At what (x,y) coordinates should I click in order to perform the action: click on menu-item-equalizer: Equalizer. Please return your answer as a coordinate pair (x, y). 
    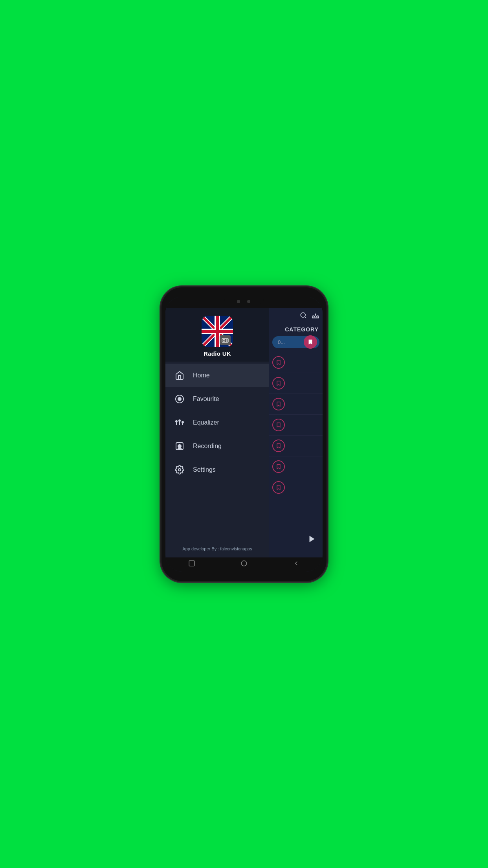
    Looking at the image, I should click on (217, 423).